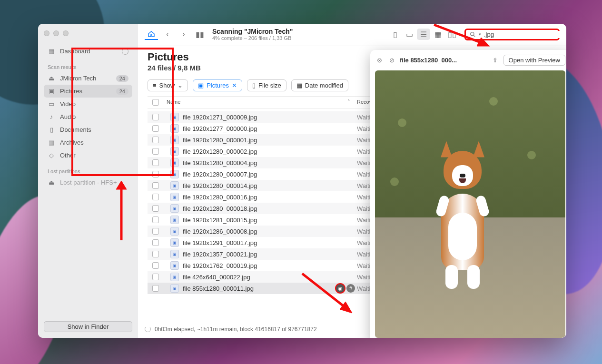  I want to click on hex-icon: #, so click(351, 288).